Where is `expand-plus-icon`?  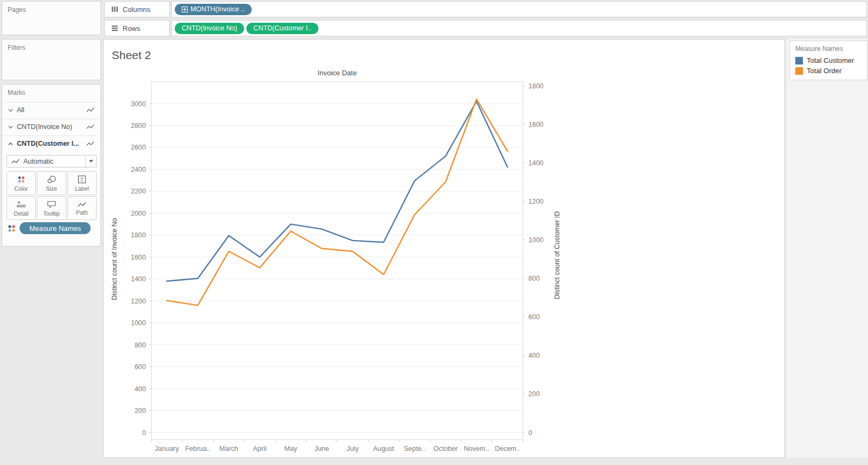 expand-plus-icon is located at coordinates (184, 10).